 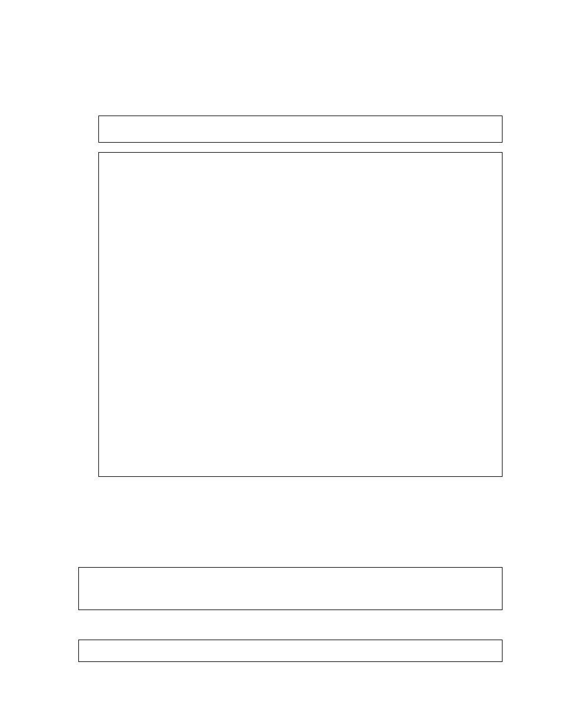 What do you see at coordinates (300, 129) in the screenshot?
I see `box-top-small` at bounding box center [300, 129].